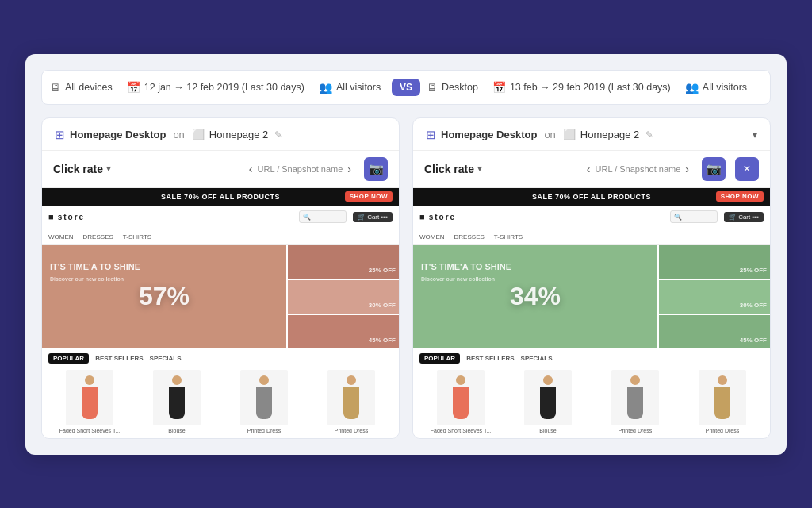  What do you see at coordinates (90, 380) in the screenshot?
I see `head-1-left` at bounding box center [90, 380].